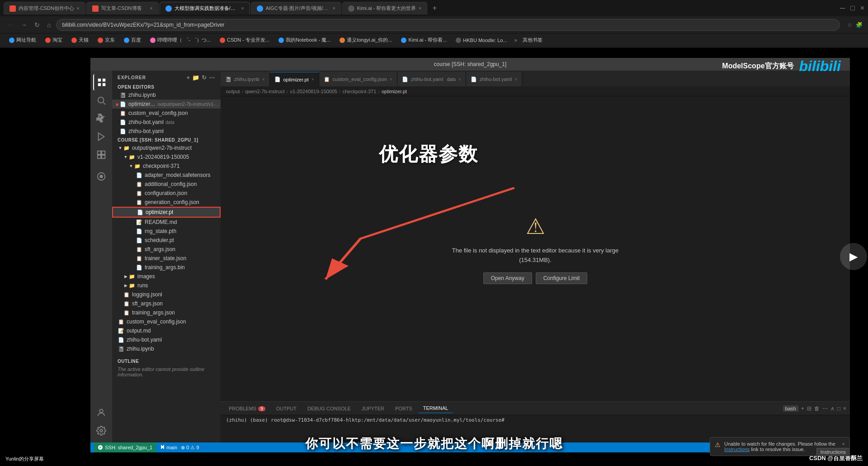 The width and height of the screenshot is (868, 466). I want to click on tab-kimi: Kimi.ai - 帮你看更大的世界 ×, so click(385, 8).